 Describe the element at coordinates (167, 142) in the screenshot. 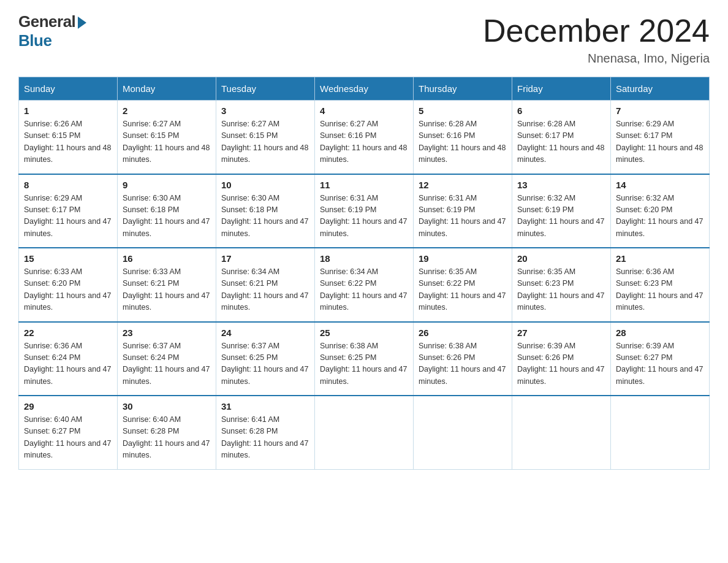

I see `day-info: Sunrise: 6:27 AMSunset: 6:15 PMDaylight:…` at that location.